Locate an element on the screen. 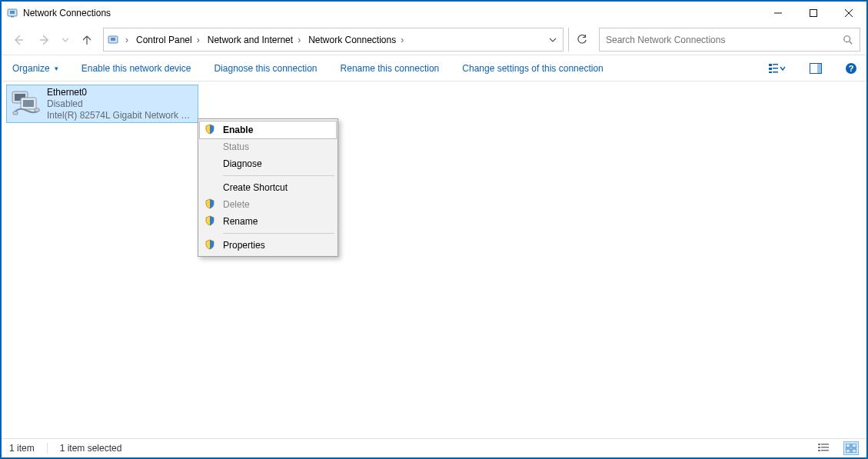 Image resolution: width=868 pixels, height=459 pixels. breadcrumb-network-internet: Network and Internet is located at coordinates (249, 40).